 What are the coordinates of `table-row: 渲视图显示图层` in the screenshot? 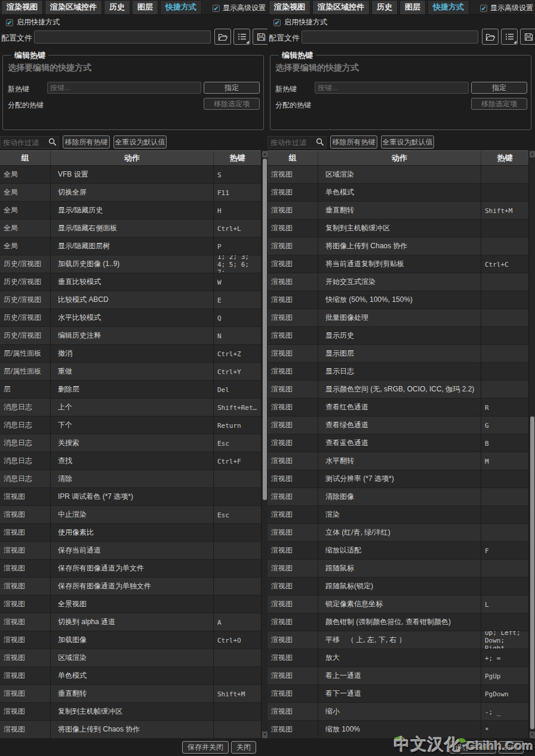 It's located at (398, 354).